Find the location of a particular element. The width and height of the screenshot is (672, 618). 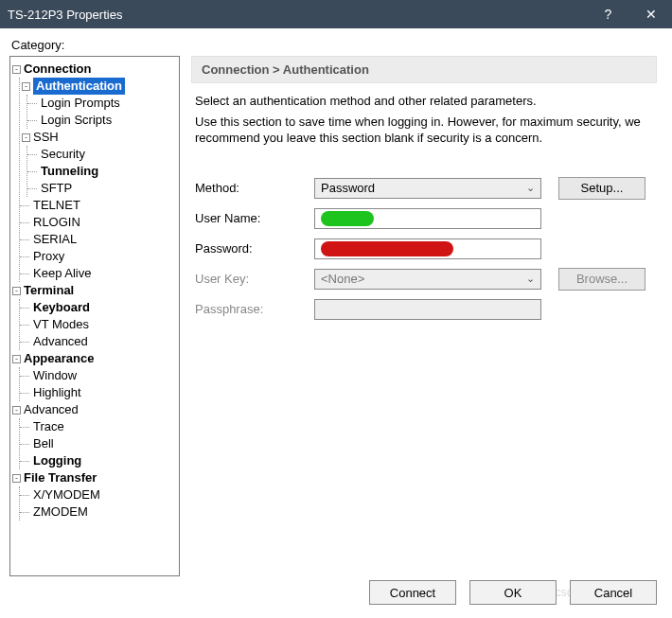

ok-button: OK is located at coordinates (513, 592).